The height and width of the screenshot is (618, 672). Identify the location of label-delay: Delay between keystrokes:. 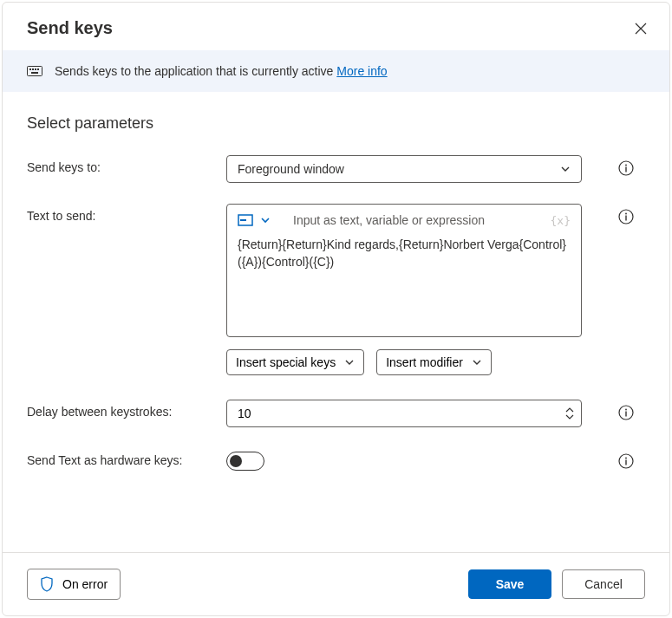
(118, 409).